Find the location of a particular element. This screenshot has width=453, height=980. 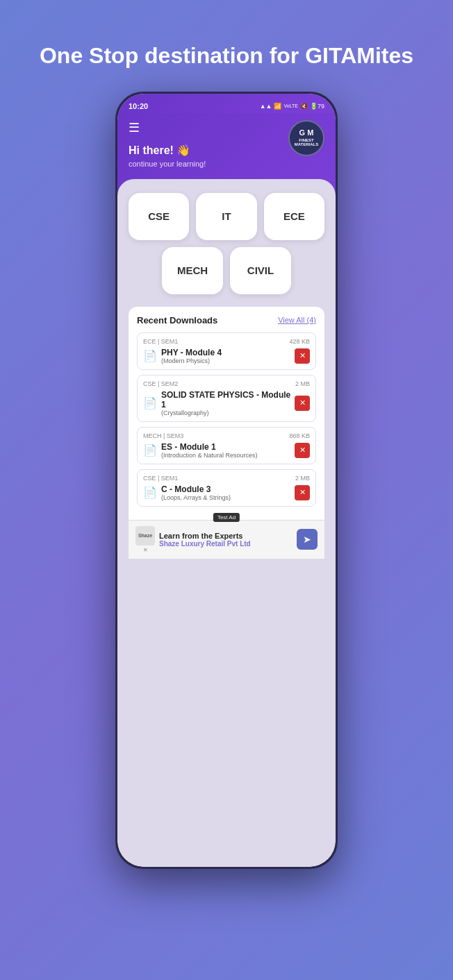

wifi-icon: 📶 is located at coordinates (278, 106).